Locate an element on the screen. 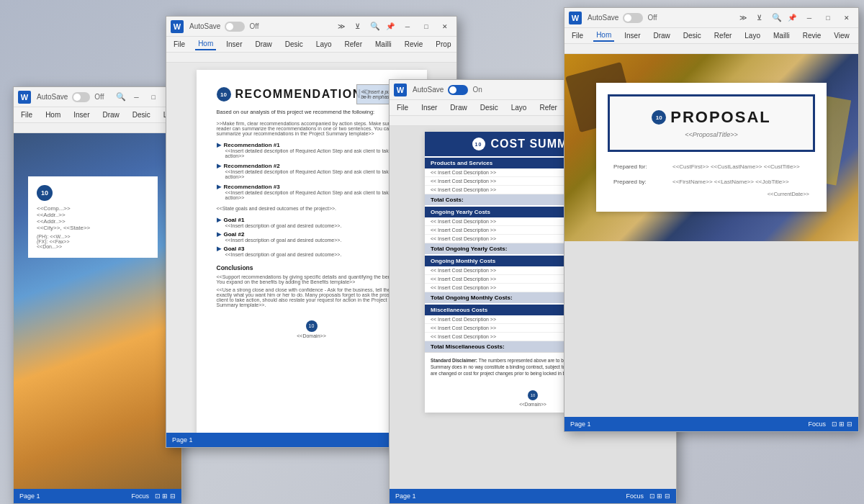  autosave-label-2: AutoSave is located at coordinates (204, 26).